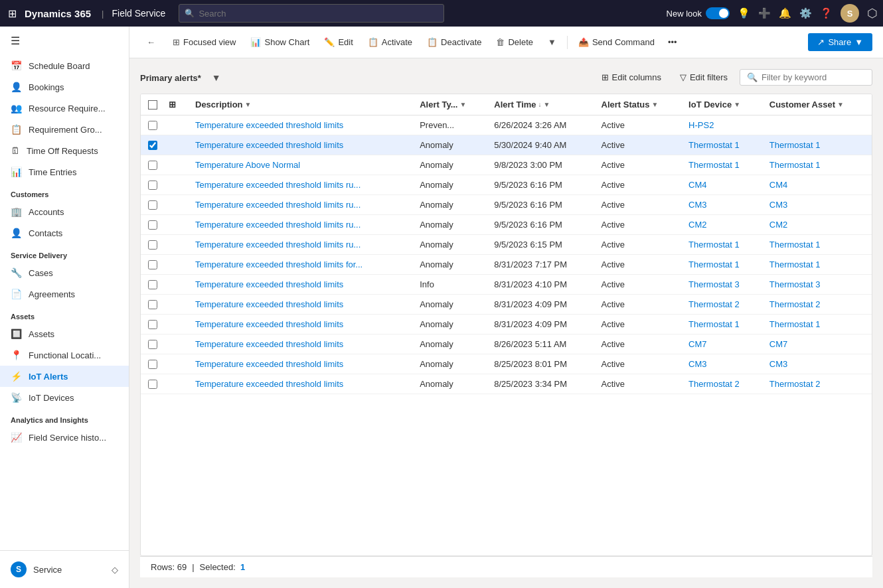  What do you see at coordinates (722, 105) in the screenshot?
I see `header-iot-device: IoT Device ▼` at bounding box center [722, 105].